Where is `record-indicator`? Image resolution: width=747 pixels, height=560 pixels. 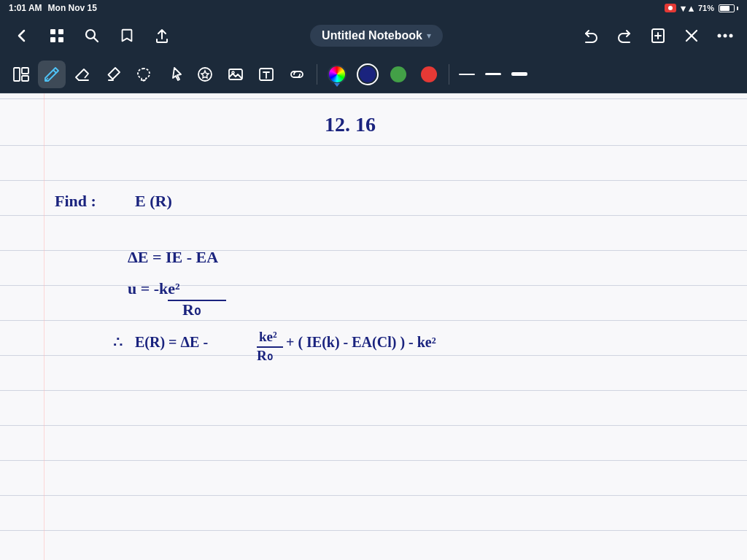
record-indicator is located at coordinates (670, 8).